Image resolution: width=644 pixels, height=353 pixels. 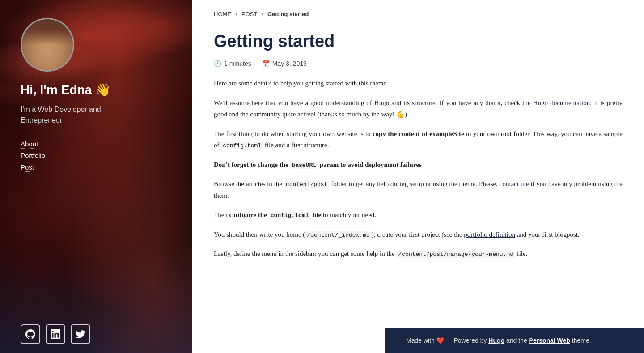 What do you see at coordinates (284, 64) in the screenshot?
I see `date-meta: 📅 May 3, 2019` at bounding box center [284, 64].